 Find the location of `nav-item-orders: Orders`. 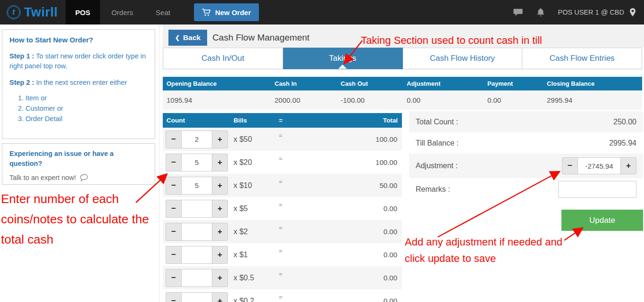

nav-item-orders: Orders is located at coordinates (122, 12).